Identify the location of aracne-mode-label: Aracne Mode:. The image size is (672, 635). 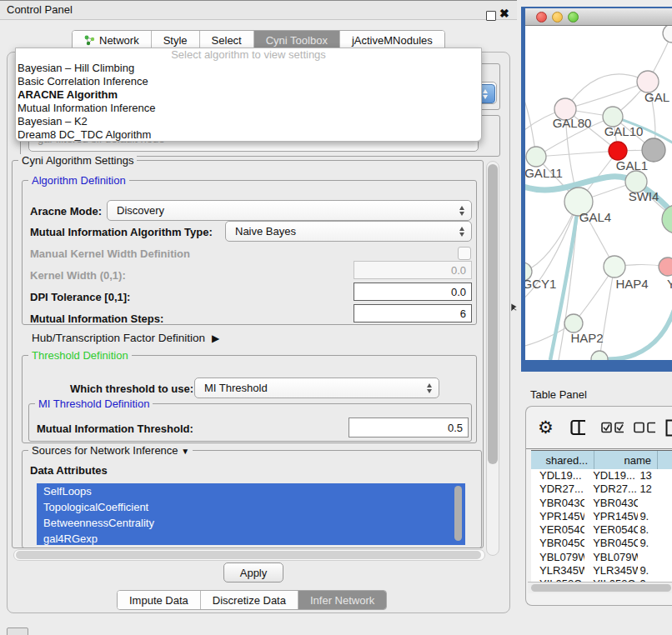
(66, 212).